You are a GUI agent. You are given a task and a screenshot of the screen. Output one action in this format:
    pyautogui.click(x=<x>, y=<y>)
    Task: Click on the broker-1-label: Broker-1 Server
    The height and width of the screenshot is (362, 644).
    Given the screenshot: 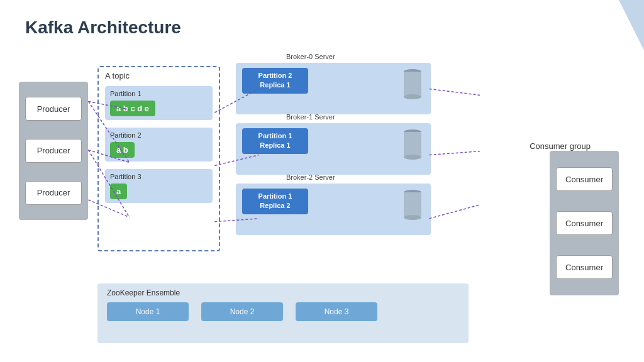 What is the action you would take?
    pyautogui.click(x=311, y=117)
    